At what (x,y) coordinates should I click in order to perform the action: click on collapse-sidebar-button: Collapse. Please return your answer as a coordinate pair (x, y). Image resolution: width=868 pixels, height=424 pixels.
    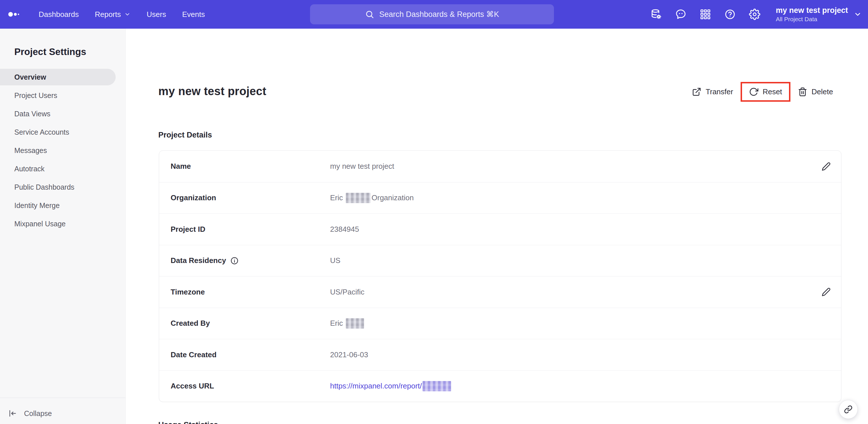
    Looking at the image, I should click on (30, 414).